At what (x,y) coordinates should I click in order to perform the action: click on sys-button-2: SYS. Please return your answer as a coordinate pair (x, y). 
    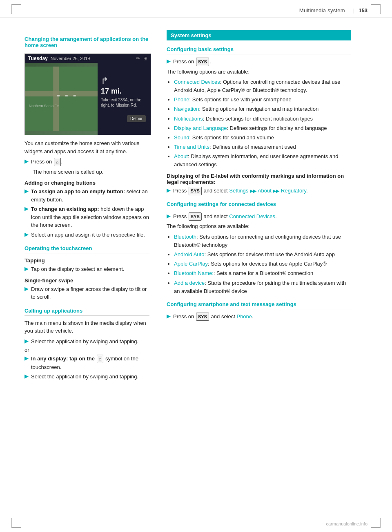
    Looking at the image, I should click on (195, 191).